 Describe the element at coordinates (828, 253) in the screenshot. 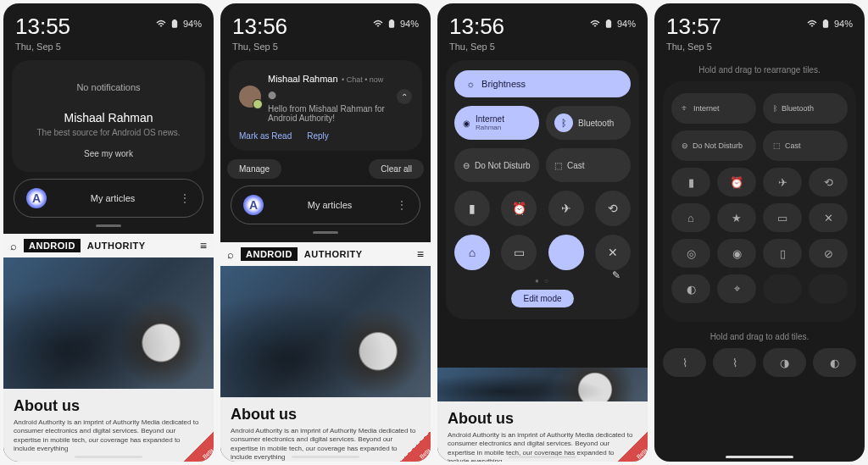

I see `mic-off-tile: ⊘` at that location.